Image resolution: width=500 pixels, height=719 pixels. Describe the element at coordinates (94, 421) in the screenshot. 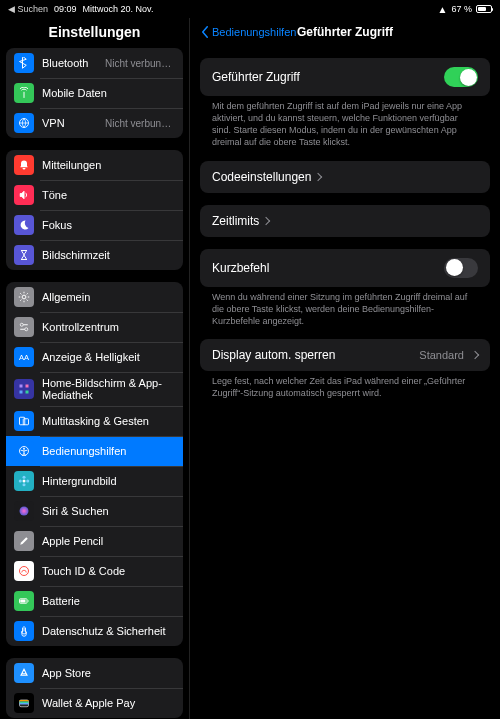

I see `sidebar-item-multitasking-gesten: Multitasking & Gesten` at that location.